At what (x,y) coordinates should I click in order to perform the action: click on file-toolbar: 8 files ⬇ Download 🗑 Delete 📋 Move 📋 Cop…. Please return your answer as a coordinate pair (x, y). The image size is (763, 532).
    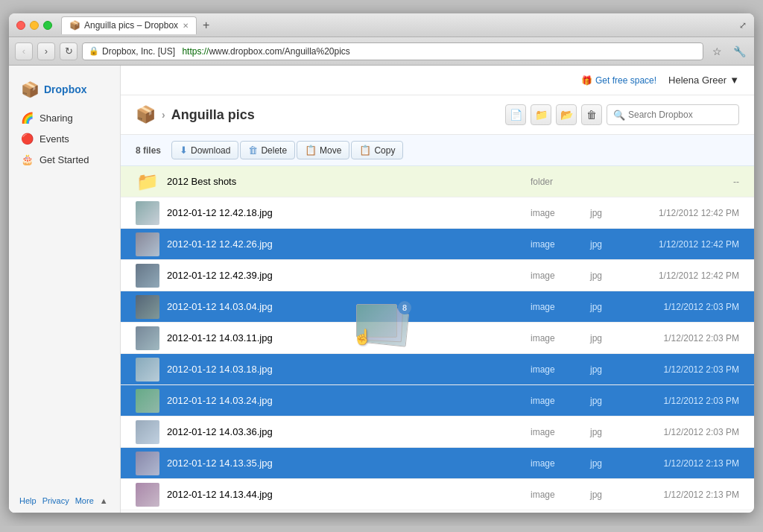
    Looking at the image, I should click on (437, 151).